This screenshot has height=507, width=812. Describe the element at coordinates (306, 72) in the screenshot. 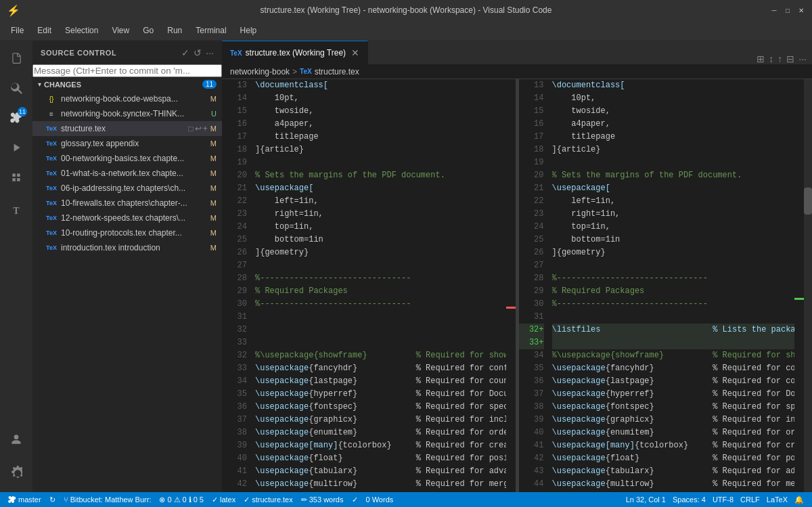

I see `breadcrumb-file-icon: TeX` at that location.